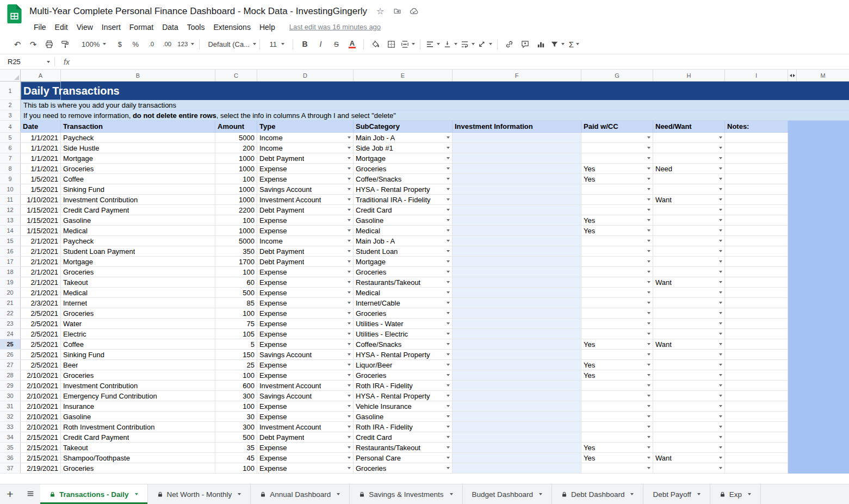 This screenshot has width=849, height=504. What do you see at coordinates (598, 494) in the screenshot?
I see `sheet-tab-debt-dashboard: Debt Dashboard` at bounding box center [598, 494].